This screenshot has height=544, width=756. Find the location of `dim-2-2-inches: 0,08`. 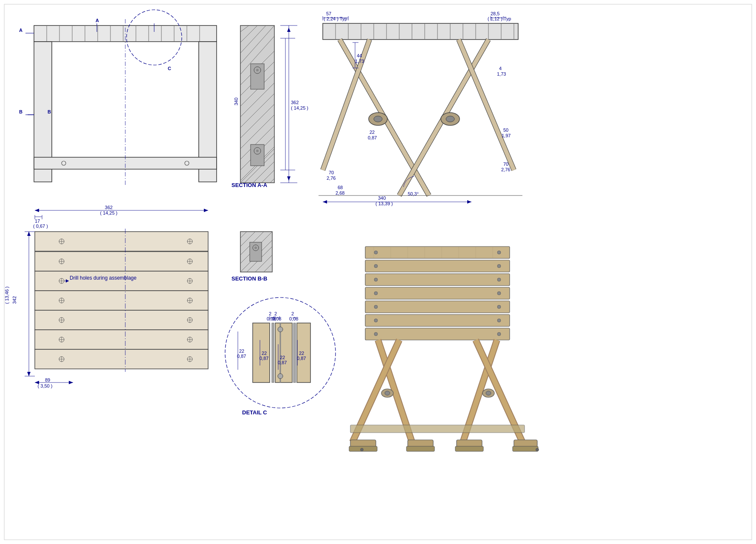

dim-2-2-inches: 0,08 is located at coordinates (277, 319).